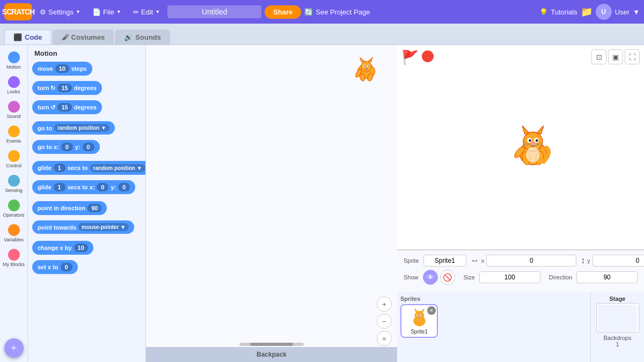  Describe the element at coordinates (14, 61) in the screenshot. I see `category-motion: Motion` at that location.